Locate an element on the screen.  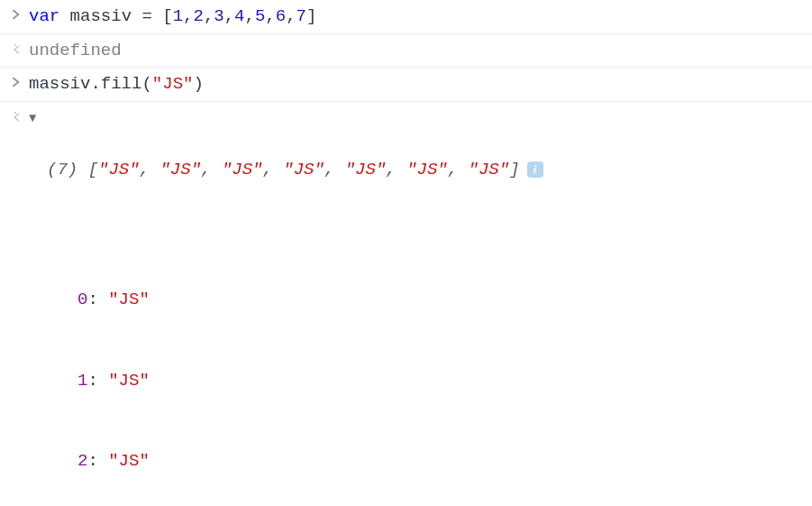
info-icon: i is located at coordinates (535, 170).